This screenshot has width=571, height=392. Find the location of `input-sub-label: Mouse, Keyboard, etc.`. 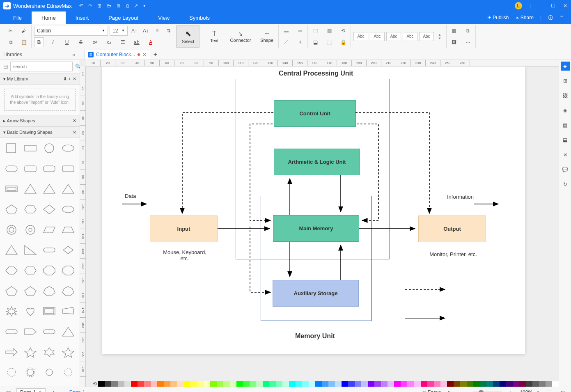

input-sub-label: Mouse, Keyboard, etc. is located at coordinates (185, 255).